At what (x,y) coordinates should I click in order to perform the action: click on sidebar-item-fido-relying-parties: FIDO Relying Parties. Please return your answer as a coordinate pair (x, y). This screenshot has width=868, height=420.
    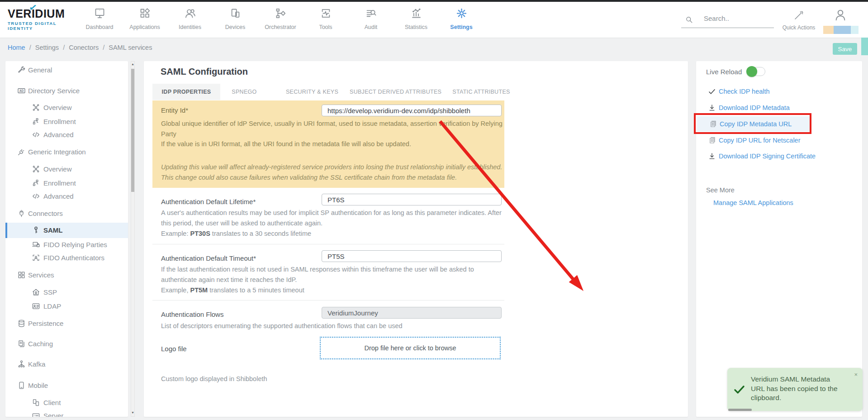
    Looking at the image, I should click on (67, 245).